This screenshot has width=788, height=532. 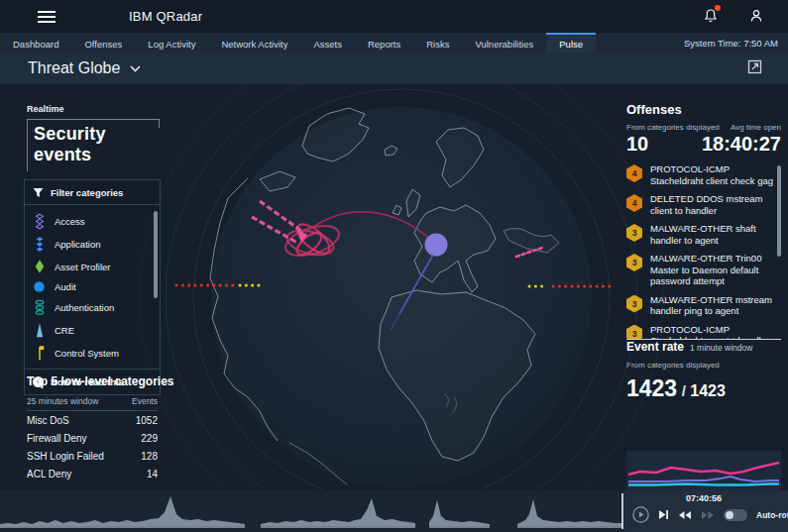 What do you see at coordinates (673, 127) in the screenshot?
I see `from-categories-label: From categories displayed` at bounding box center [673, 127].